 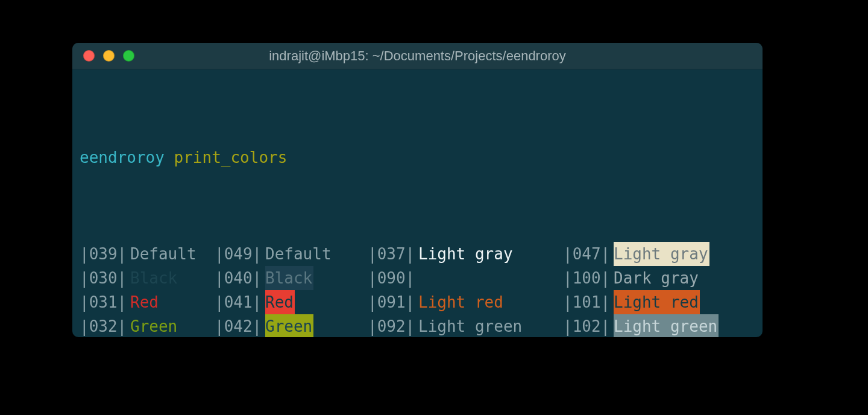 I want to click on color-swatch: Dark gray, so click(x=683, y=278).